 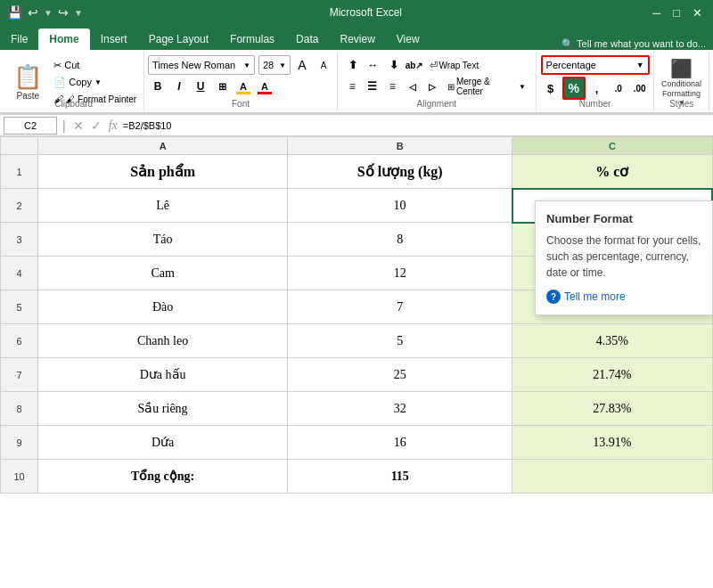 I want to click on copy-dropdown: ▼, so click(x=98, y=82).